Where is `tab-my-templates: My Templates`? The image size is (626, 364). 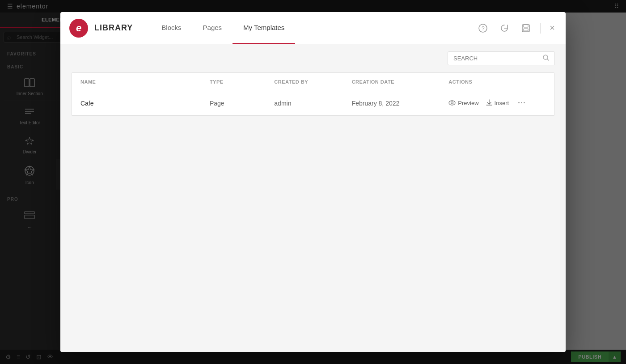 tab-my-templates: My Templates is located at coordinates (264, 28).